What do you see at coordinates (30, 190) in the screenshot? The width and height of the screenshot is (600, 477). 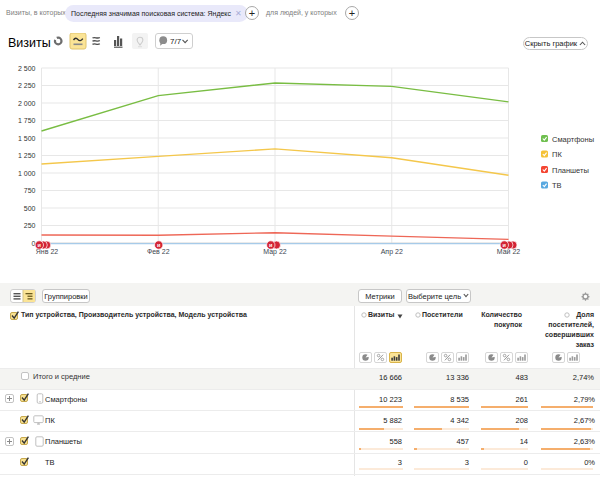 I see `svg-text: 750` at bounding box center [30, 190].